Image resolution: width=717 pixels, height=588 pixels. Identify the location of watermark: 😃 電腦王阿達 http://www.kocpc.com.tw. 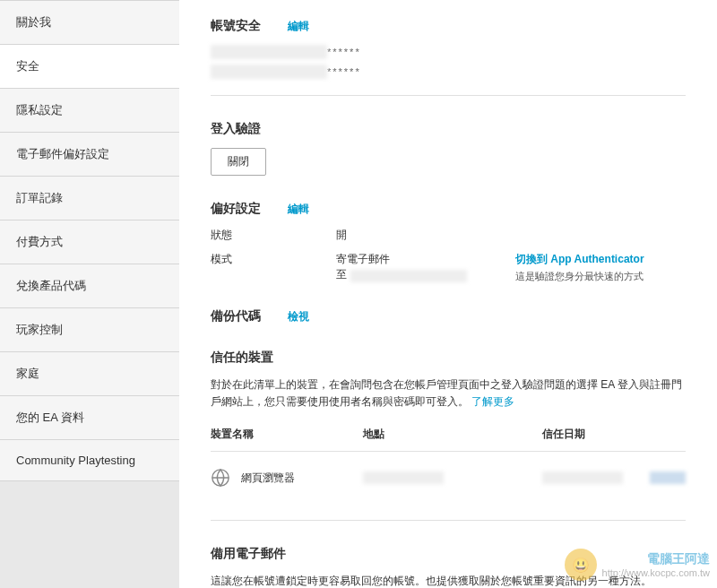
(637, 565).